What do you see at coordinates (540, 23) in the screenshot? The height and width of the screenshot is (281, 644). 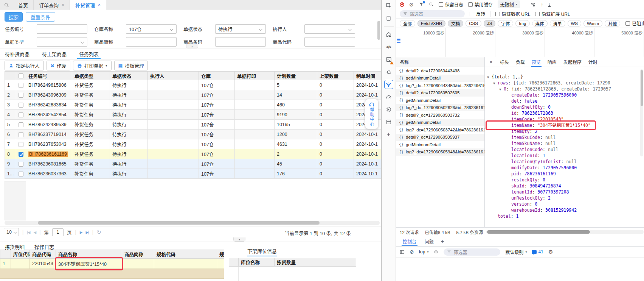 I see `filter-chip: 媒体` at bounding box center [540, 23].